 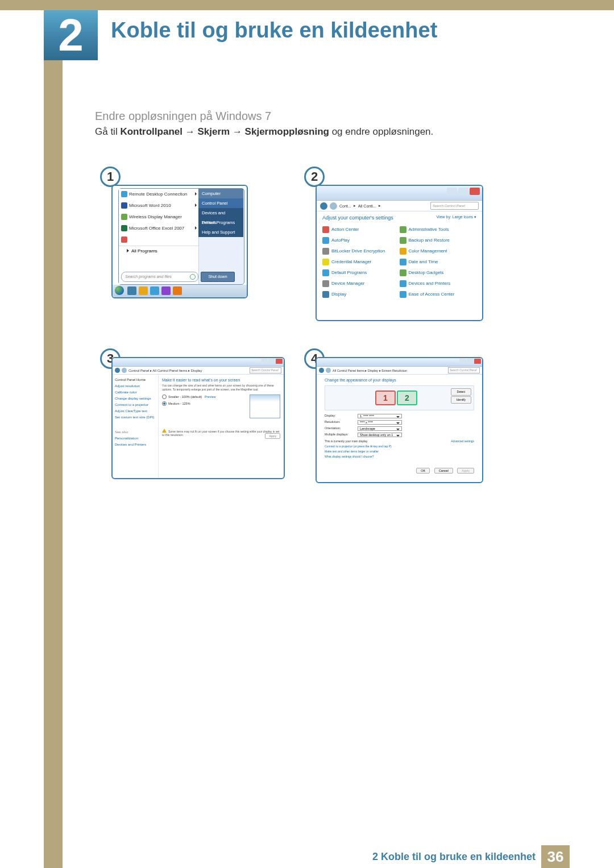 What do you see at coordinates (438, 261) in the screenshot?
I see `cp-item: Date and Time` at bounding box center [438, 261].